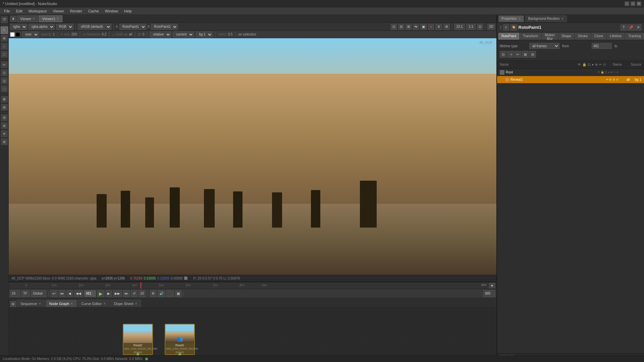 This screenshot has height=362, width=644. I want to click on ptab-tracking: Tracking, so click(635, 36).